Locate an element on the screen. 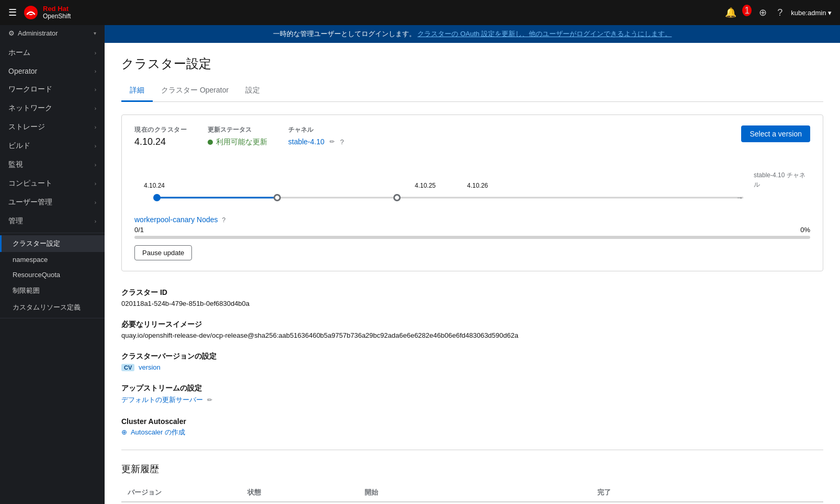 The height and width of the screenshot is (504, 840). cv-badge: CV is located at coordinates (128, 368).